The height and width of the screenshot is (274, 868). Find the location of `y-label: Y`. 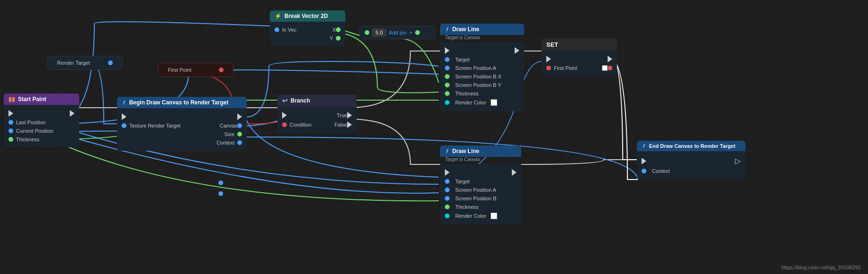

y-label: Y is located at coordinates (331, 38).